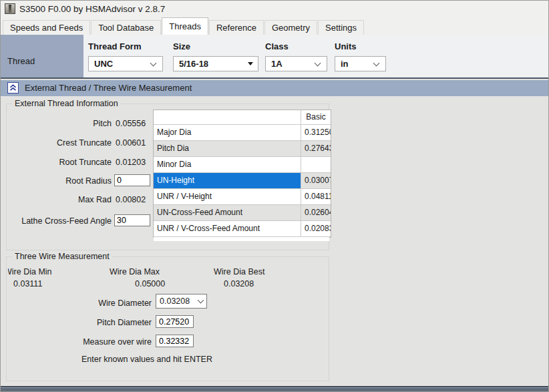  What do you see at coordinates (242, 133) in the screenshot?
I see `table-row: Major Dia 0.31250` at bounding box center [242, 133].